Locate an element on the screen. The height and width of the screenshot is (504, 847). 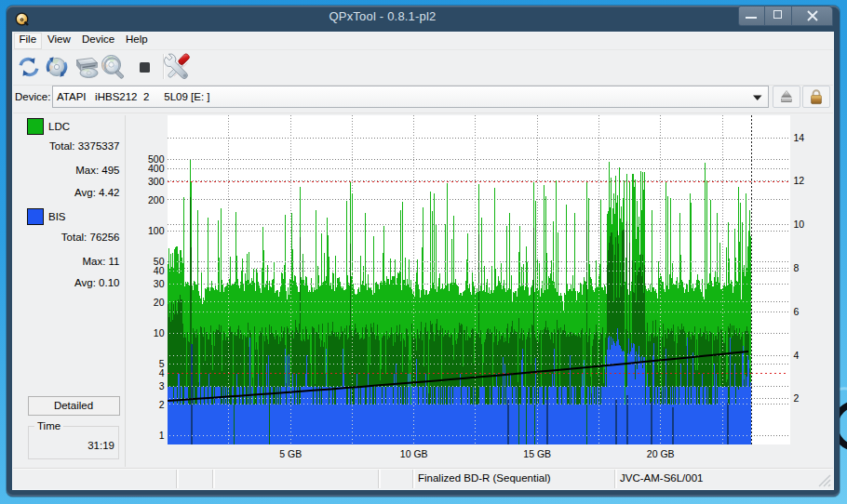
svg-text: 400 is located at coordinates (156, 168).